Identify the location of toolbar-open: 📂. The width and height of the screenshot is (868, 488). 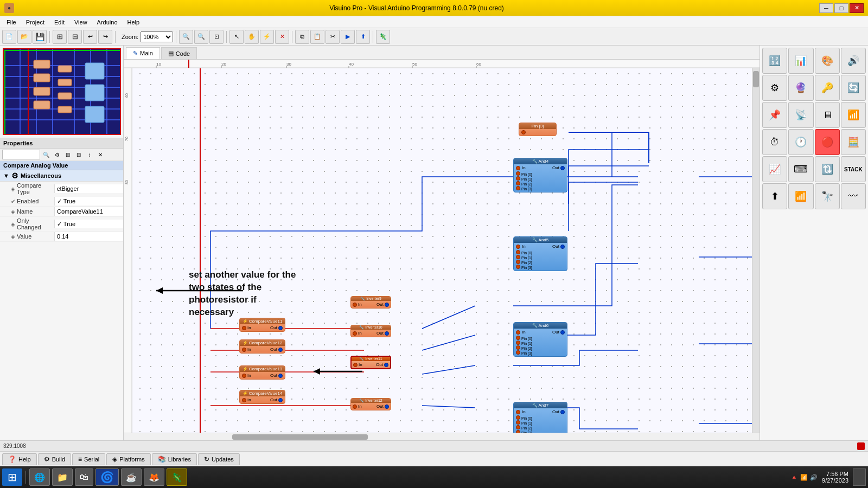
(24, 37).